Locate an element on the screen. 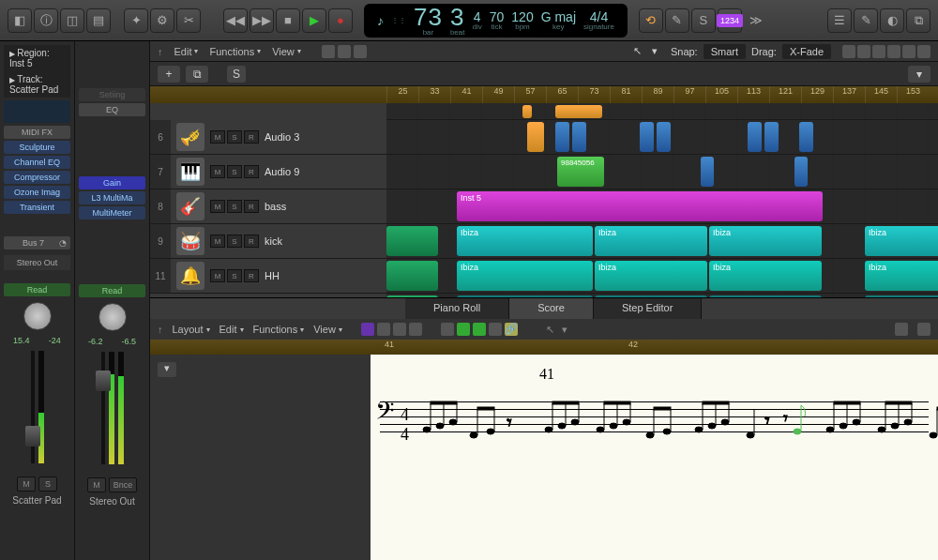 This screenshot has width=938, height=560. eq-slot: EQ is located at coordinates (113, 110).